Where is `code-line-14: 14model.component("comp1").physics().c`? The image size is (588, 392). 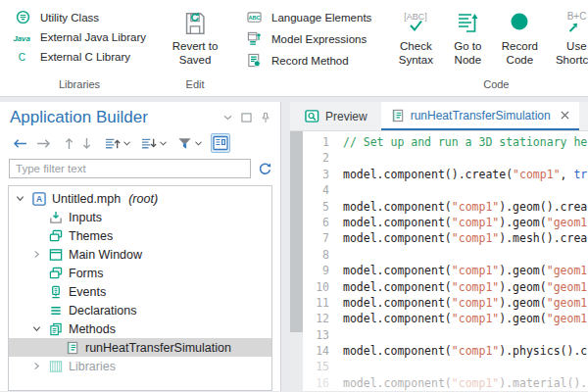 code-line-14: 14model.component("comp1").physics().c is located at coordinates (445, 351).